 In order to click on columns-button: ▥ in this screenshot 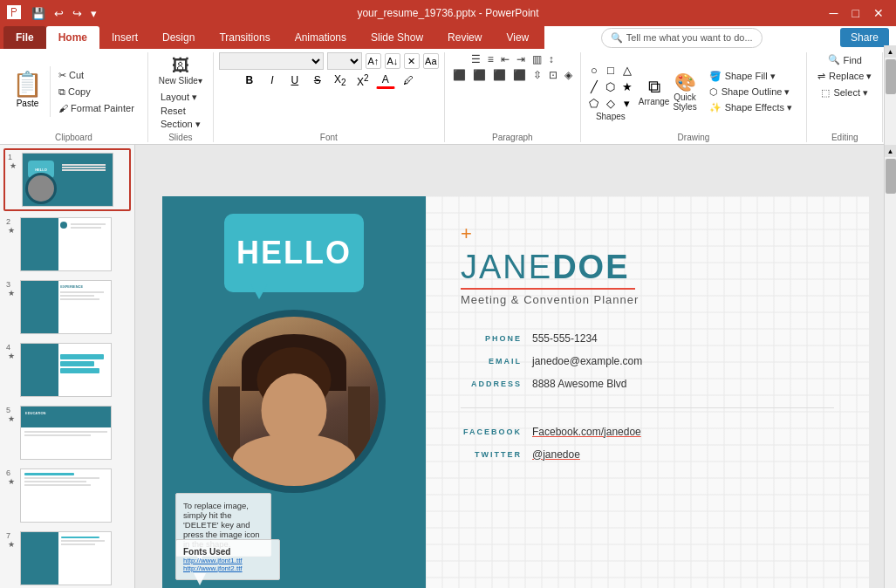, I will do `click(537, 59)`.